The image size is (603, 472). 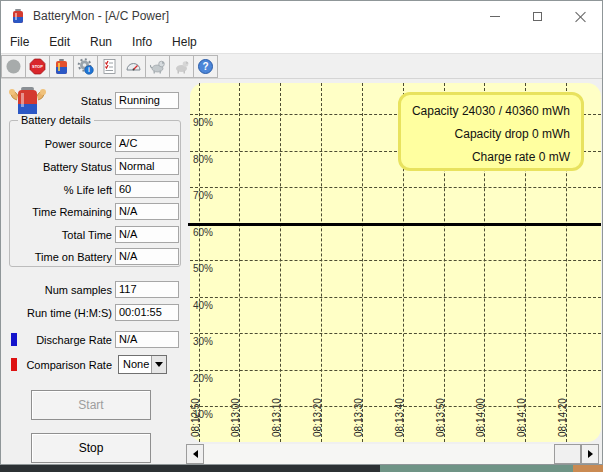 What do you see at coordinates (158, 66) in the screenshot?
I see `dog-icon` at bounding box center [158, 66].